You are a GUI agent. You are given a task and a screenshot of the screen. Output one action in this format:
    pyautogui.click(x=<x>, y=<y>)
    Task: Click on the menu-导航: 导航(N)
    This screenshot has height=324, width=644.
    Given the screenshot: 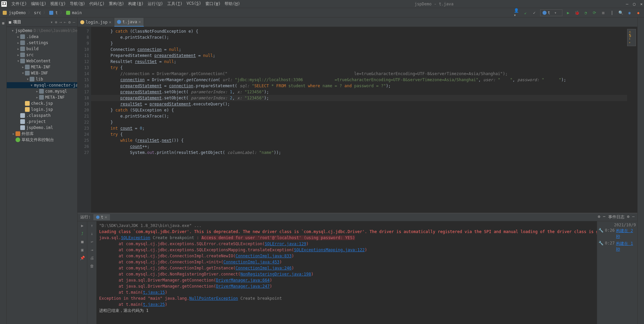 What is the action you would take?
    pyautogui.click(x=78, y=4)
    